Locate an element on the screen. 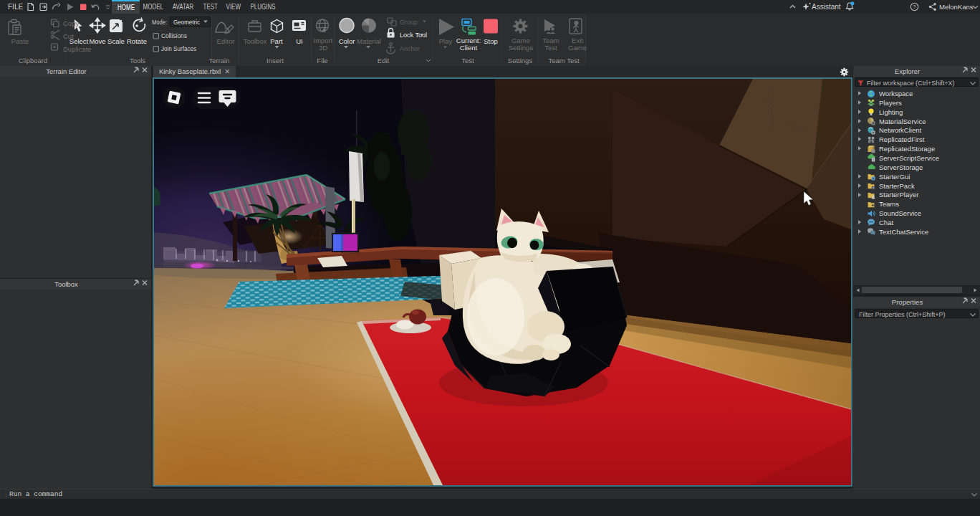  svg-text: Collisions is located at coordinates (174, 36).